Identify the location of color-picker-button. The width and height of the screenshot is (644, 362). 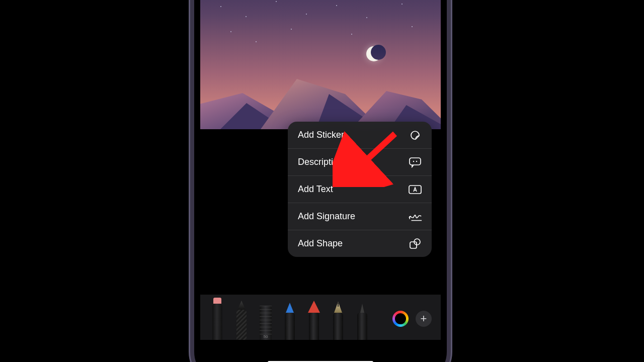
(400, 319).